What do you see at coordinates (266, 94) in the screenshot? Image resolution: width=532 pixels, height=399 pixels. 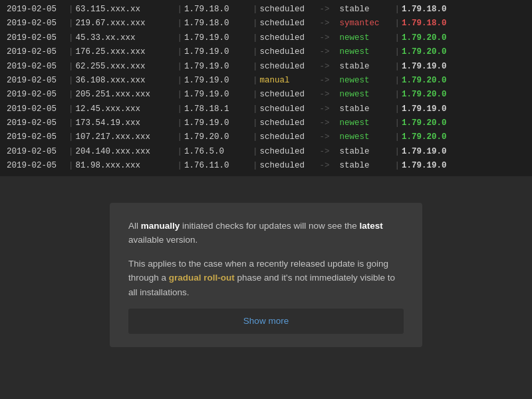 I see `table-row: 2019-02-05 | 205.251.xxx.xxx | 1.79.19.0…` at bounding box center [266, 94].